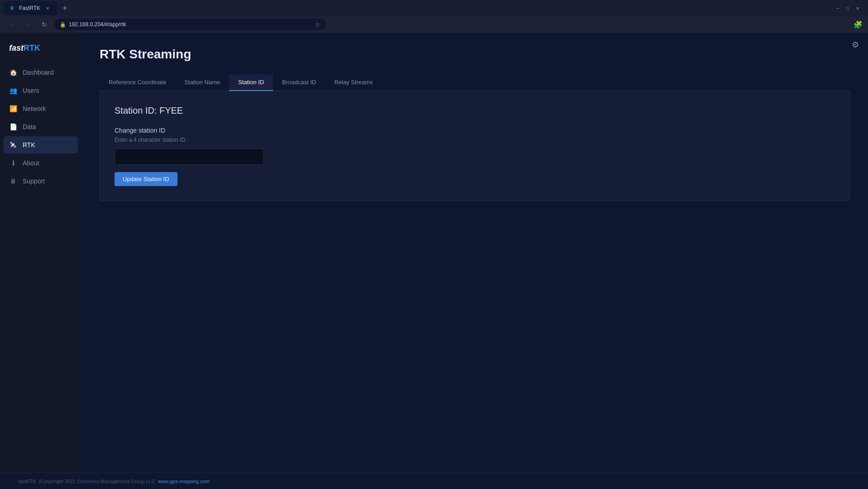 This screenshot has height=489, width=868. What do you see at coordinates (434, 8) in the screenshot?
I see `tab-bar: R FastRTK ✕ + ─ □ ✕` at bounding box center [434, 8].